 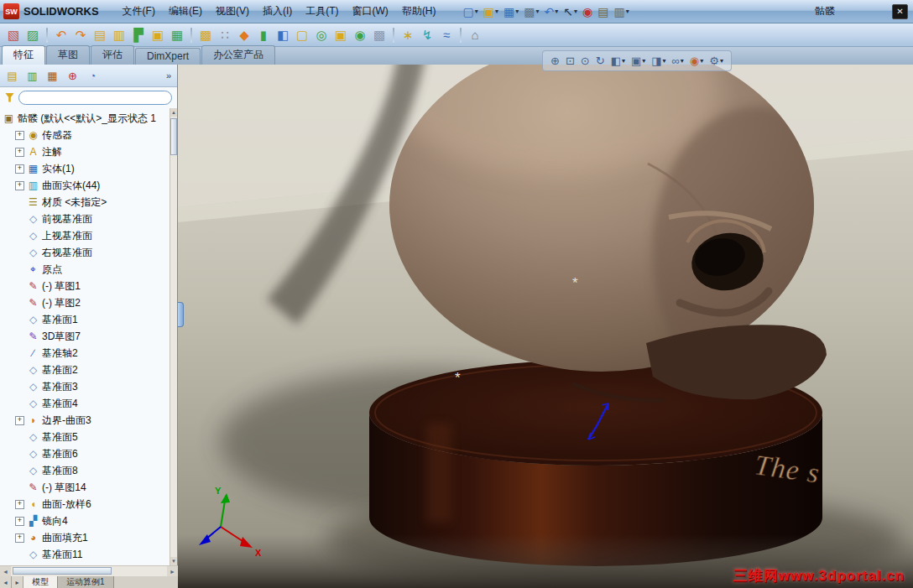 I want to click on tree-item: ◇ 基准面1, so click(x=85, y=320).